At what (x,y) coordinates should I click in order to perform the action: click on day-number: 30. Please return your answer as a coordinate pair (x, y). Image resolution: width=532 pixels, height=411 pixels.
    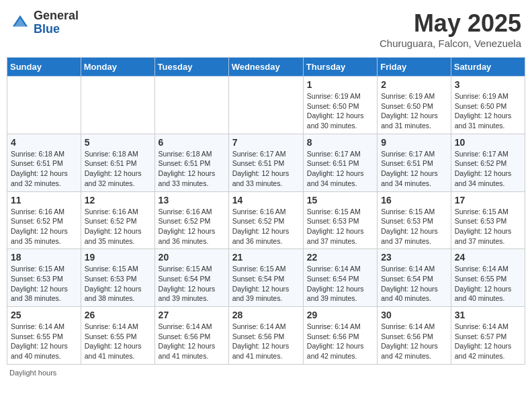
    Looking at the image, I should click on (414, 315).